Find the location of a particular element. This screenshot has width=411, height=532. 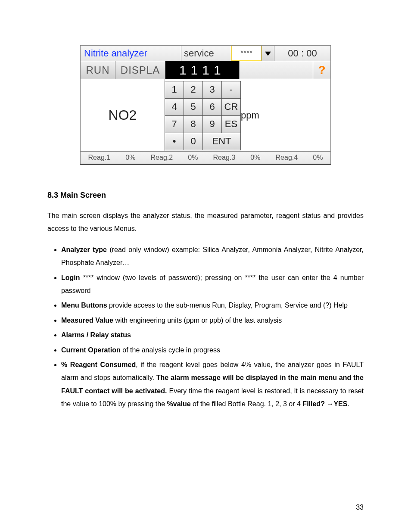

reagent-3-status: Reag.3 0% is located at coordinates (237, 158).